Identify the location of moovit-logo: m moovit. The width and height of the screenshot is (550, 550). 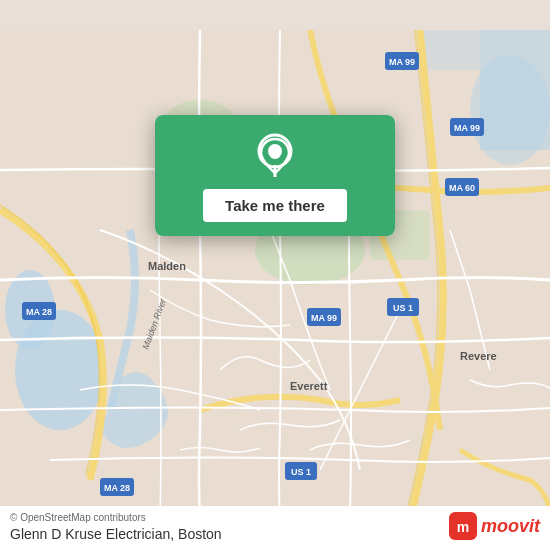
(494, 526).